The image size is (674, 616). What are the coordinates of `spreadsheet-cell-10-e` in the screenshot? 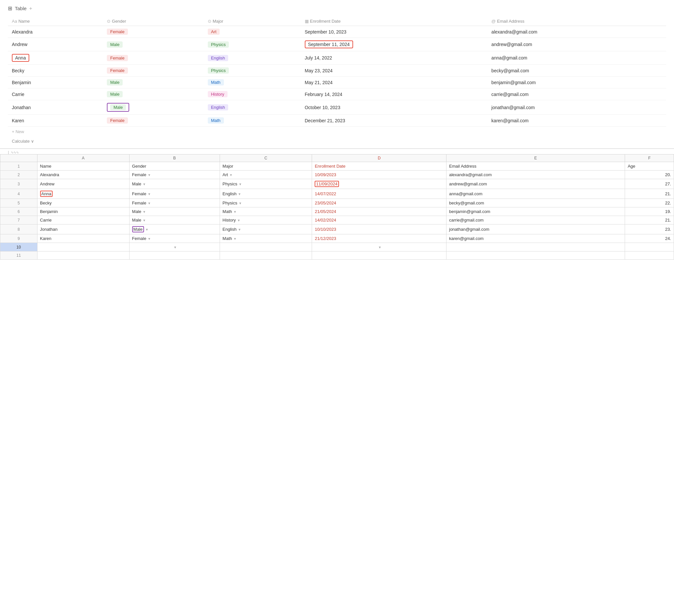 It's located at (536, 247).